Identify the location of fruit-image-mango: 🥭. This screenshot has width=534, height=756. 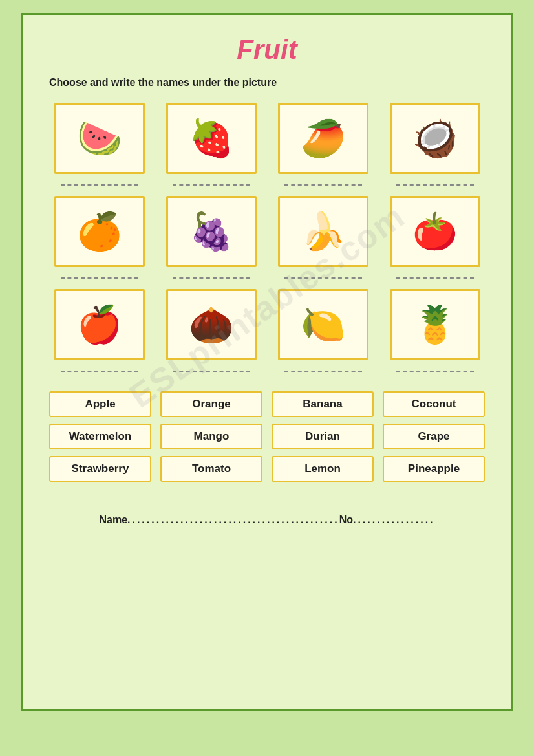
(323, 138).